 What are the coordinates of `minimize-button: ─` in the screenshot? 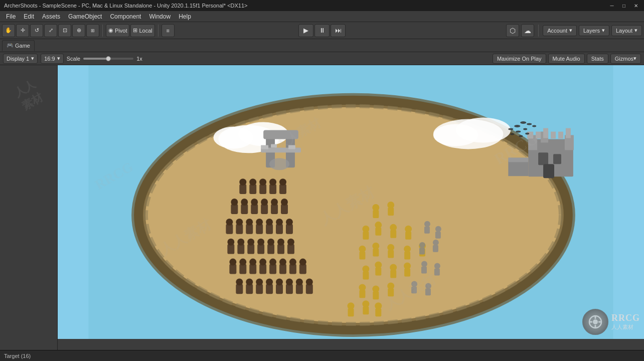 It's located at (612, 6).